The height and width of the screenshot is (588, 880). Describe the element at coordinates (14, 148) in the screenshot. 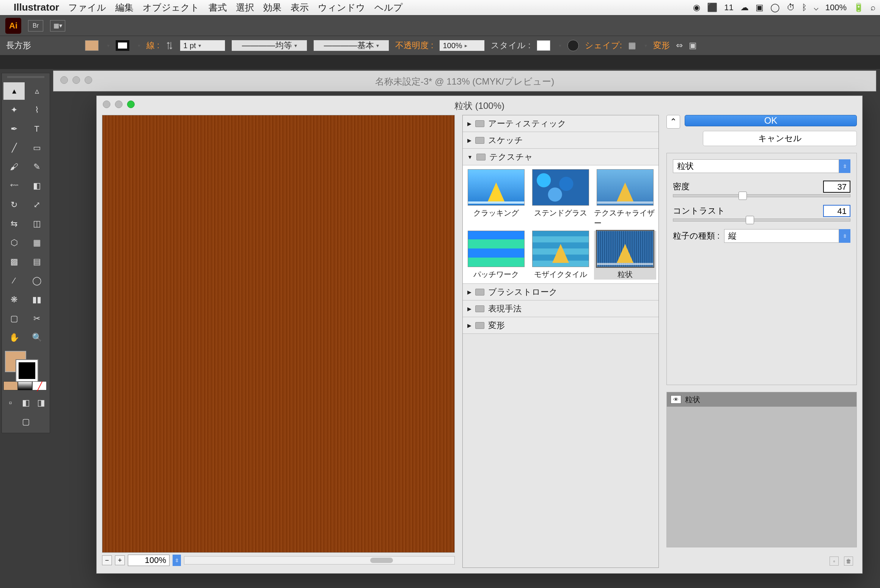

I see `line-tool: ╱` at that location.